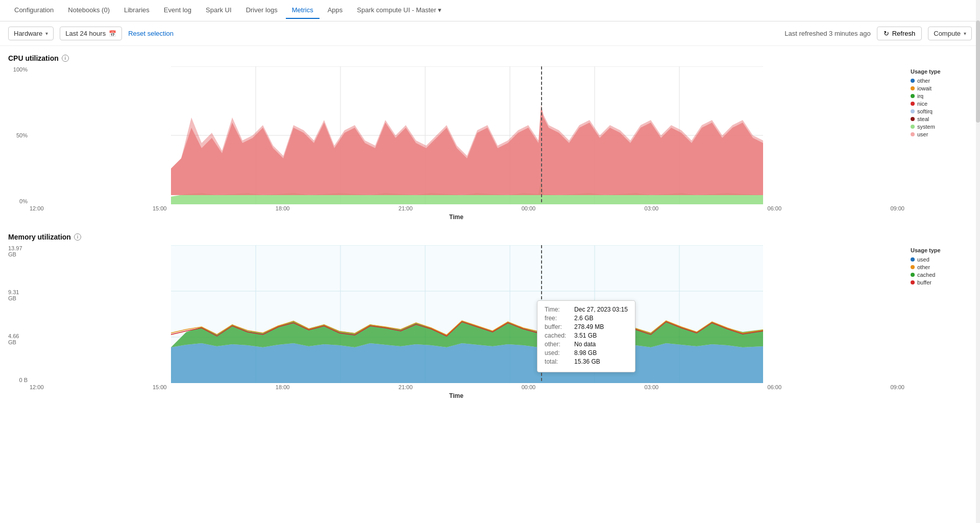 The height and width of the screenshot is (523, 980). What do you see at coordinates (37, 387) in the screenshot?
I see `mem-x-1200: 12:00` at bounding box center [37, 387].